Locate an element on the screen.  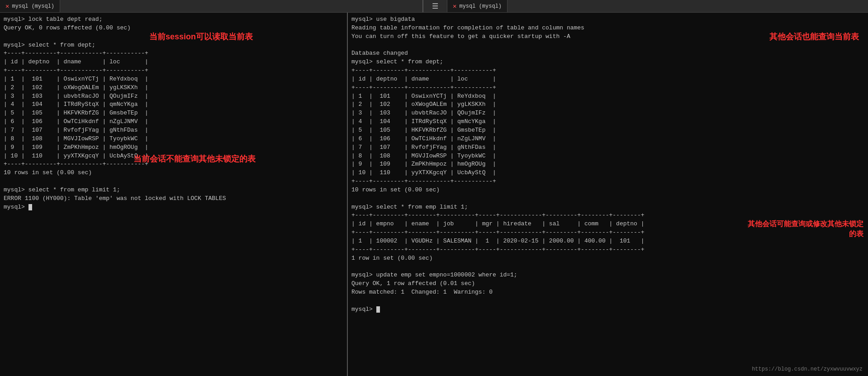
footer-url: https://blog.csdn.net/zyxwvuuvwxyz is located at coordinates (807, 369).